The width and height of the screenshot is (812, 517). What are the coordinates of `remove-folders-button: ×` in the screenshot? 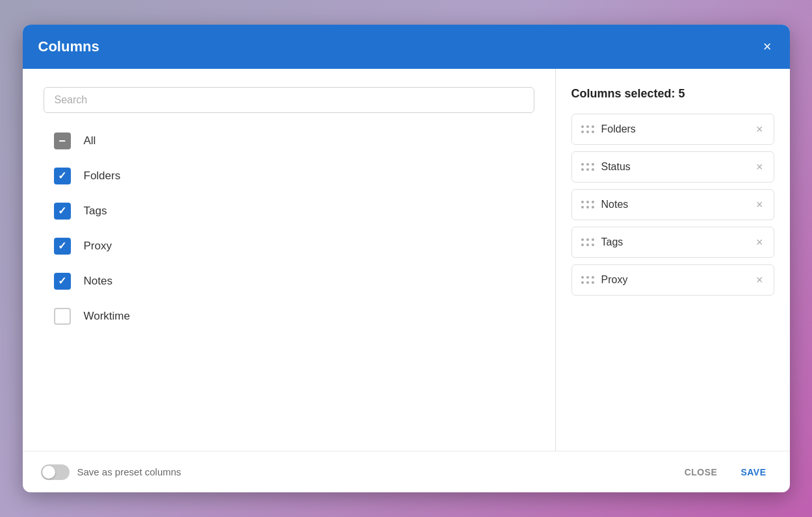 It's located at (759, 129).